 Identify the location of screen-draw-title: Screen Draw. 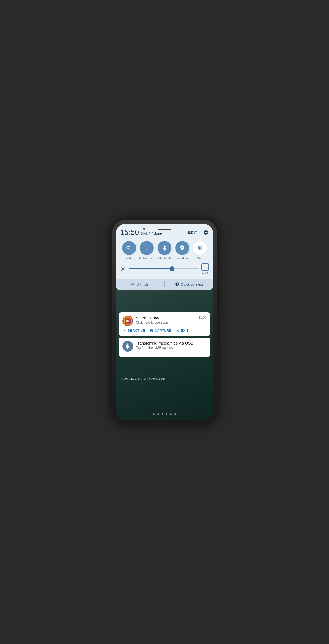
(166, 318).